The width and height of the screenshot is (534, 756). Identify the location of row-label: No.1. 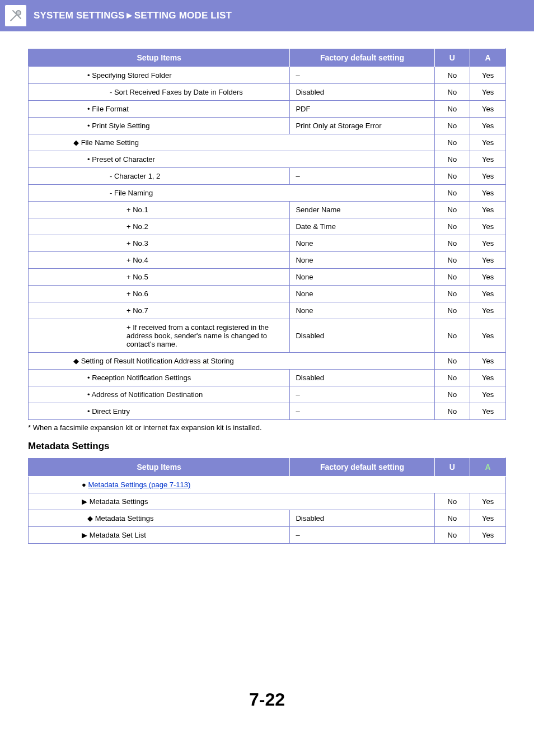
(140, 209).